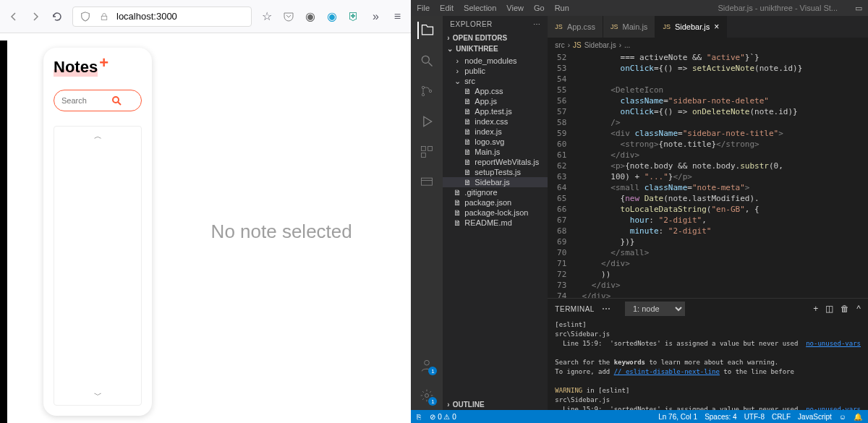  What do you see at coordinates (397, 17) in the screenshot?
I see `menu-icon: ≡` at bounding box center [397, 17].